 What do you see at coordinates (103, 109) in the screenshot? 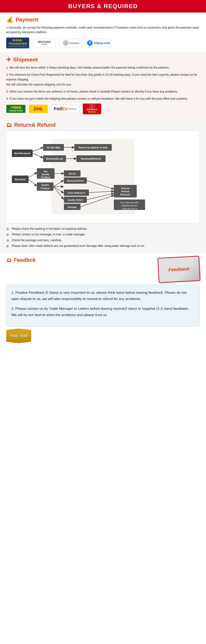
I see `shipment-logos-row: 中国邮政 CHINA POST DHL FedEx Express SF EXP…` at bounding box center [103, 109].